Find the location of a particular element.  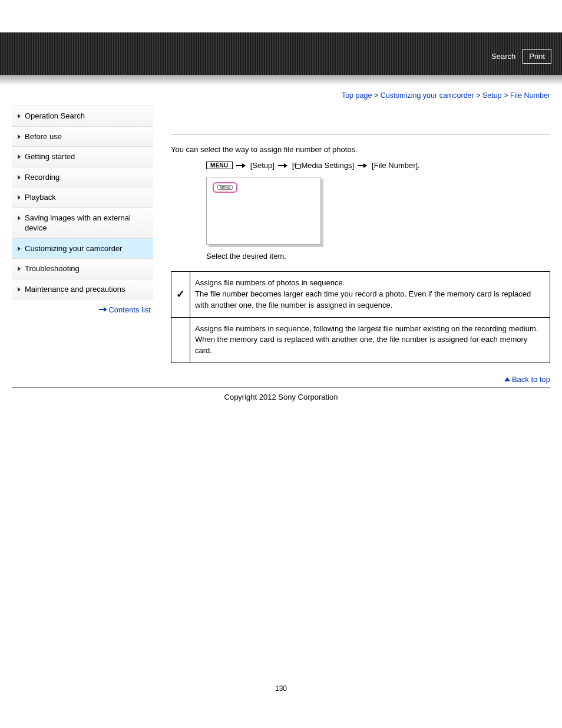

sidebar-item-playback: Playback is located at coordinates (82, 198).